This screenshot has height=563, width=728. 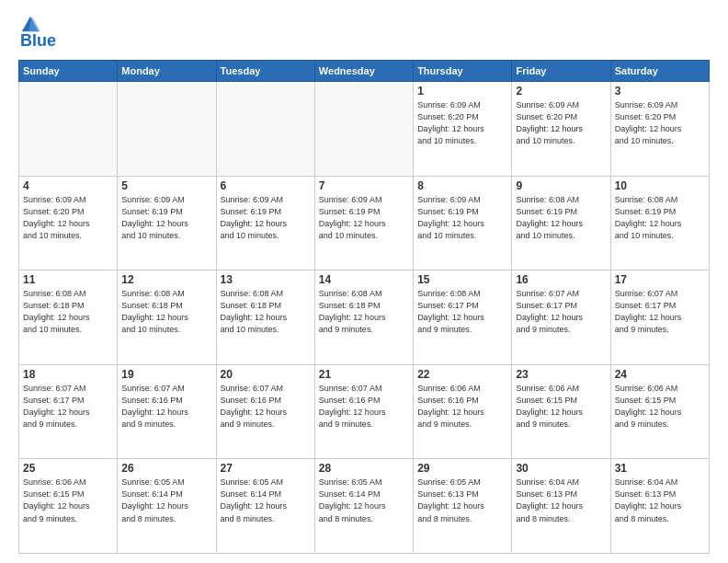 I want to click on calendar-day: 12Sunrise: 6:08 AM Sunset: 6:18 PM Dayli…, so click(x=167, y=318).